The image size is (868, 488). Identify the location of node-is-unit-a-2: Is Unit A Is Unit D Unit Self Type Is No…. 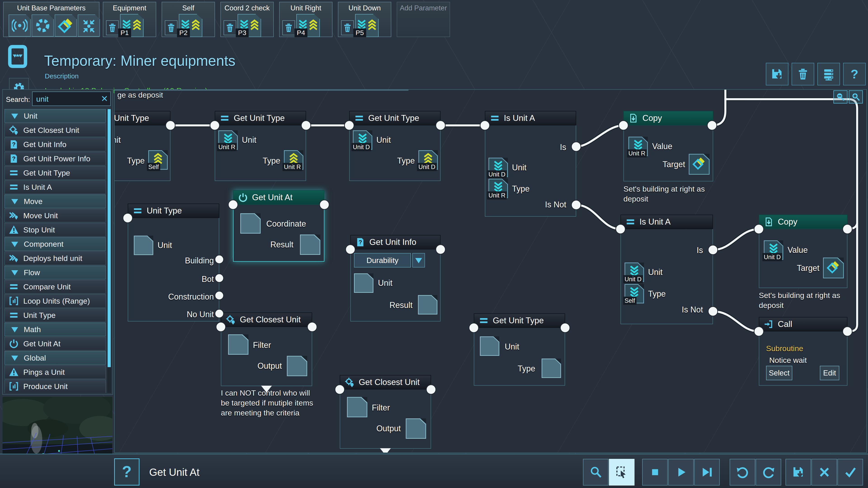
(666, 269).